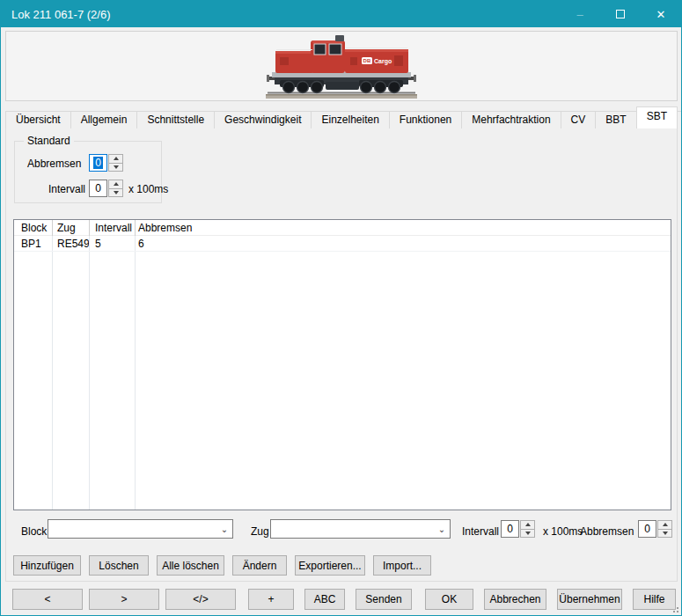 Image resolution: width=682 pixels, height=616 pixels. What do you see at coordinates (368, 61) in the screenshot?
I see `db-logo-text: DB` at bounding box center [368, 61].